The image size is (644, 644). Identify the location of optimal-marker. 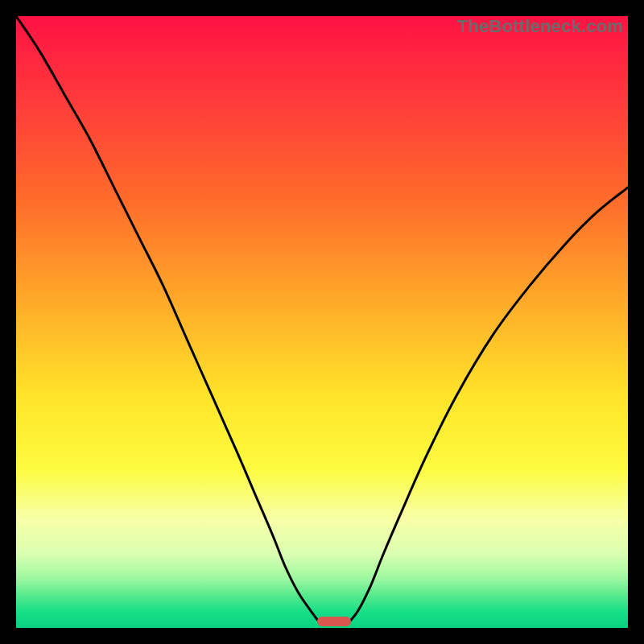
(335, 621).